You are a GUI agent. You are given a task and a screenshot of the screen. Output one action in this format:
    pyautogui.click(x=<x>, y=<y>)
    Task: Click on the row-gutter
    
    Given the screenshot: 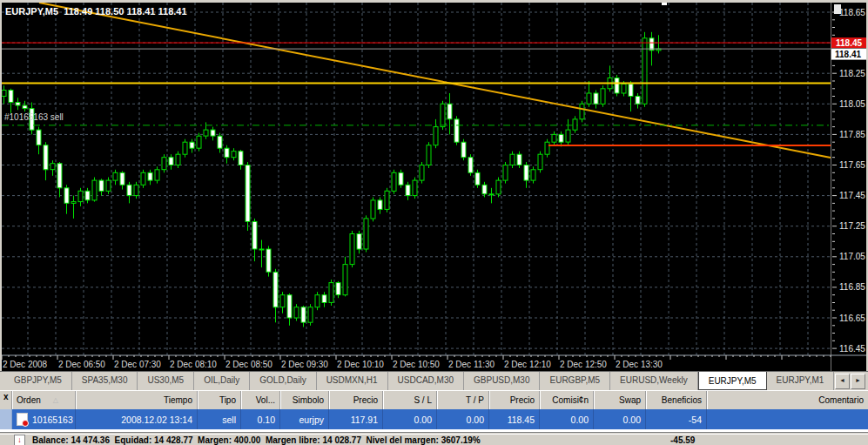 What is the action you would take?
    pyautogui.click(x=6, y=420)
    